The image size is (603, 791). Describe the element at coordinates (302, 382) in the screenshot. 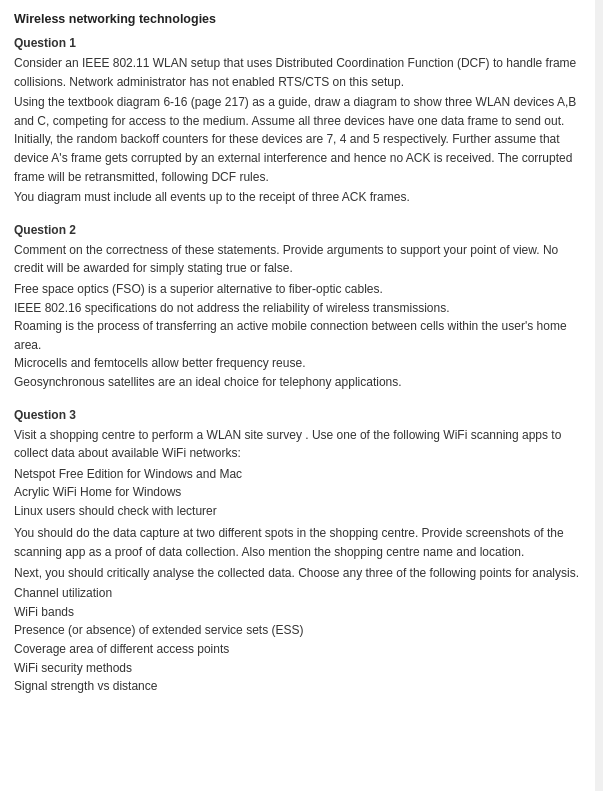

I see `question-2-list-item-5: Geosynchronous satellites are an ideal c…` at that location.